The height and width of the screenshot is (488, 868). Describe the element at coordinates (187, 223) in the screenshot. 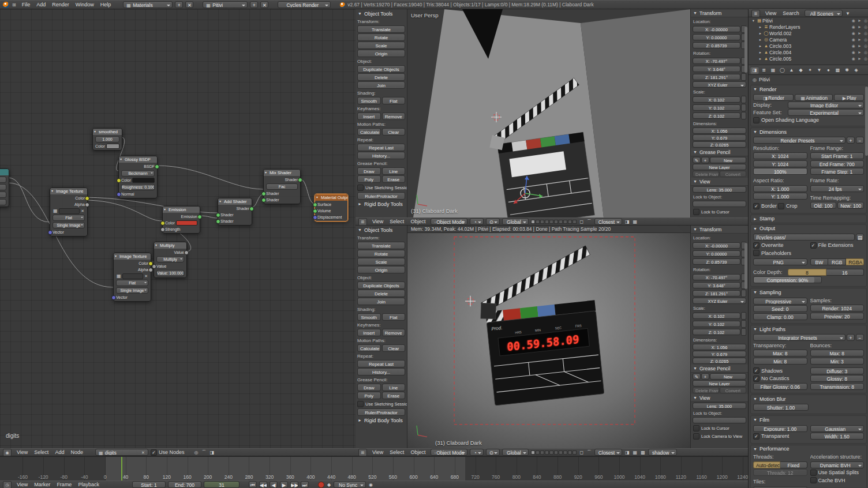

I see `color-swatch` at that location.